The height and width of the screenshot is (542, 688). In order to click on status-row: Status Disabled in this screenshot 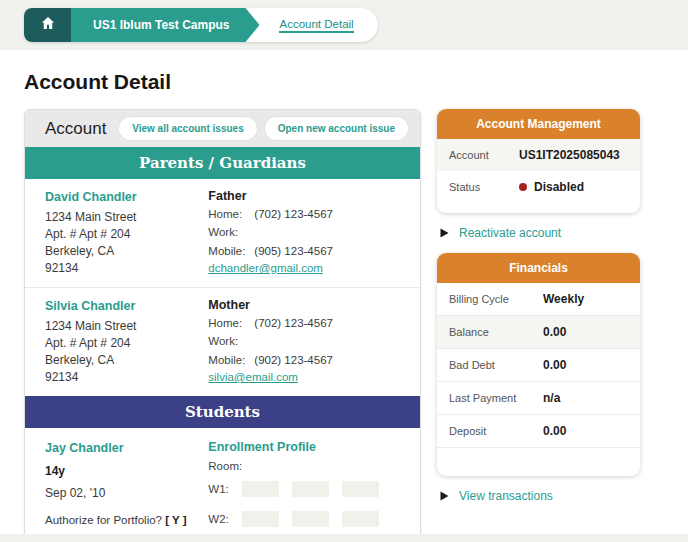, I will do `click(538, 187)`.